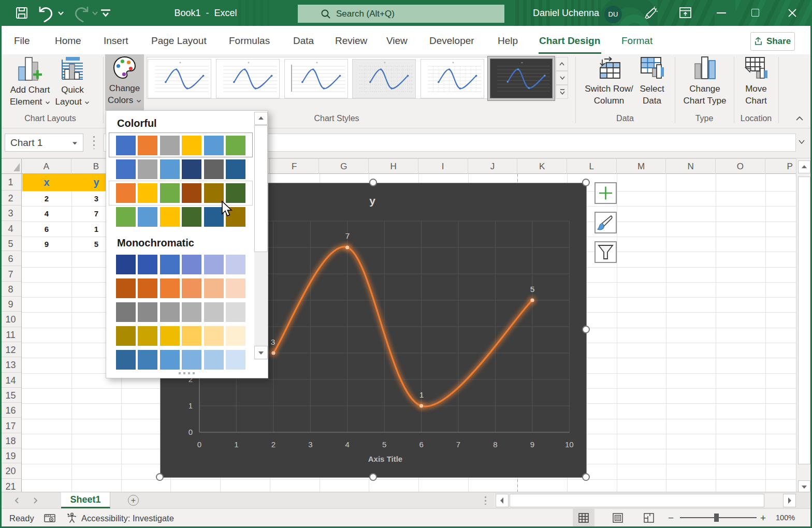 This screenshot has width=812, height=528. Describe the element at coordinates (570, 444) in the screenshot. I see `svg-text: 10` at that location.